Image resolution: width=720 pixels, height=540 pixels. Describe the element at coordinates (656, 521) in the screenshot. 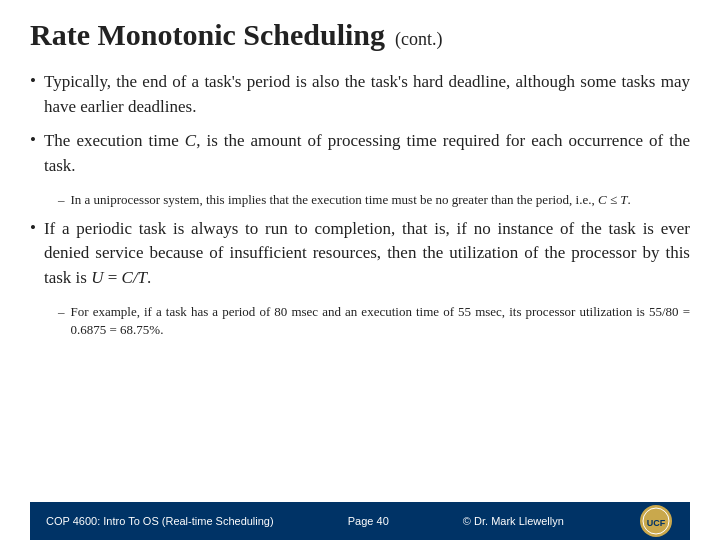

I see `ucf-logo: UCF` at that location.